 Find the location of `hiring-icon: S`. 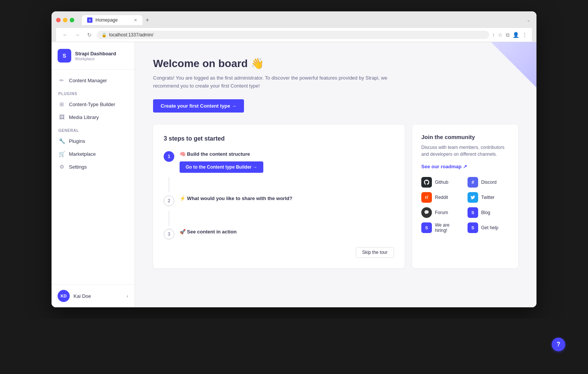

hiring-icon: S is located at coordinates (427, 228).